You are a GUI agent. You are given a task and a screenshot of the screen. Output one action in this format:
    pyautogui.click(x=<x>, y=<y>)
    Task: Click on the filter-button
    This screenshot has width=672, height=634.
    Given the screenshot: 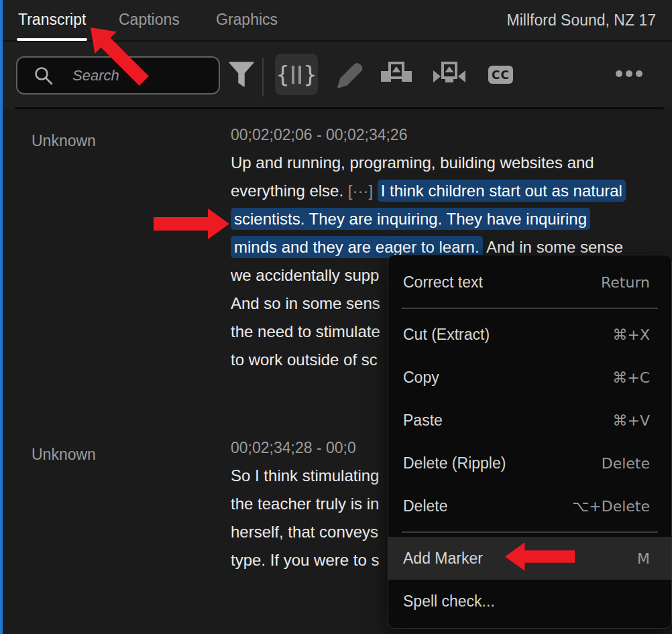 What is the action you would take?
    pyautogui.click(x=241, y=75)
    